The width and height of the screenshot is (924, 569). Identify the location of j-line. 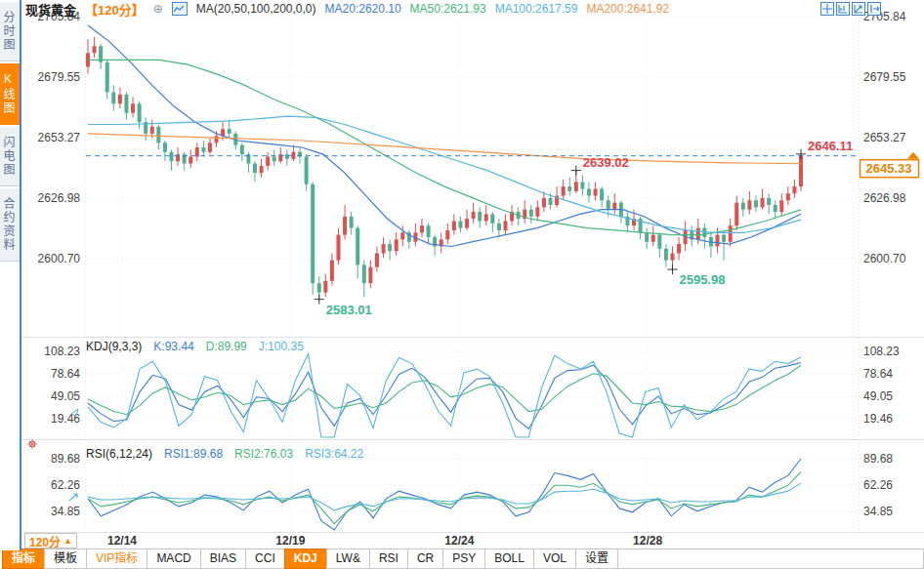
(444, 396).